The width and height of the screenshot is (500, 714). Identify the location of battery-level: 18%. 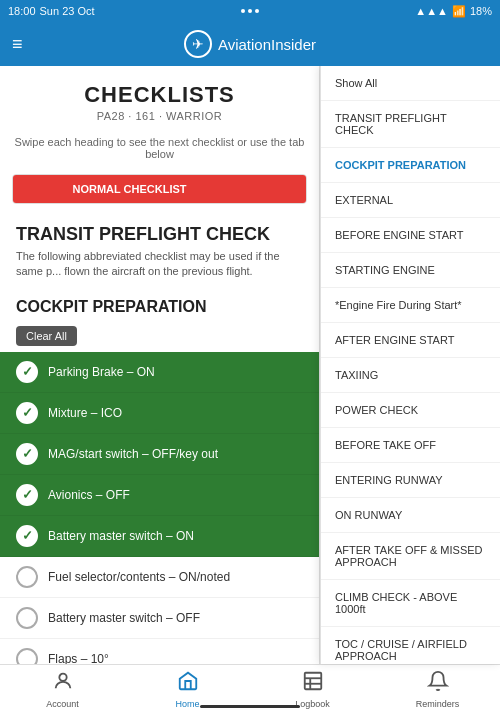
(481, 11).